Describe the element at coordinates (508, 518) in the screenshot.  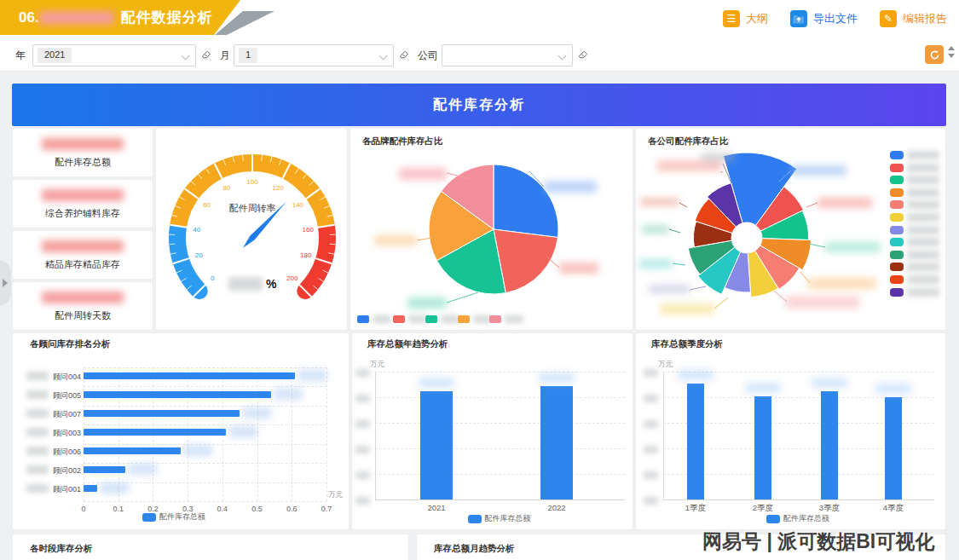
I see `legend-label: 配件库存总额` at that location.